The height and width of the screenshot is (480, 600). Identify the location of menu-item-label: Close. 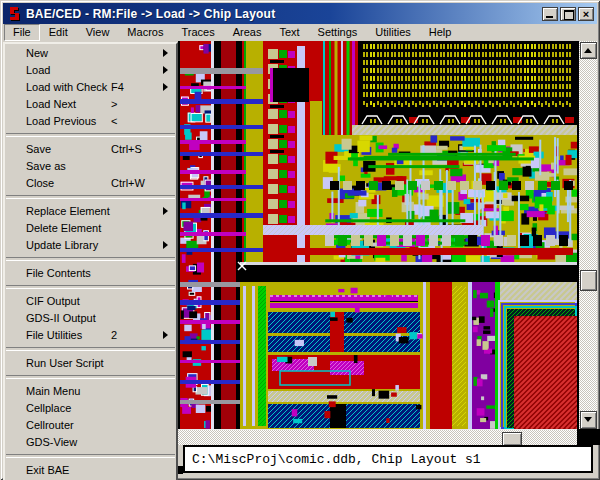
(40, 184).